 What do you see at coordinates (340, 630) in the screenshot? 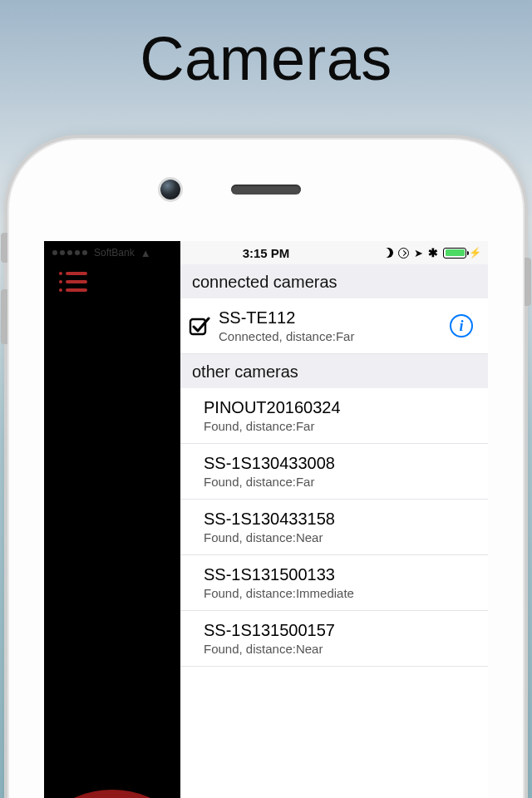
I see `camera-name: SS-1S131500157` at bounding box center [340, 630].